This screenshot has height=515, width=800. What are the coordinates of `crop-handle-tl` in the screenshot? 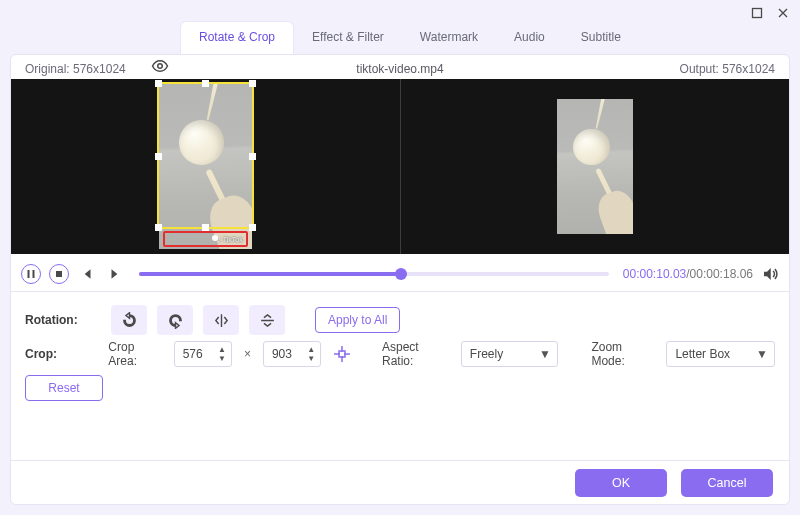 It's located at (158, 84).